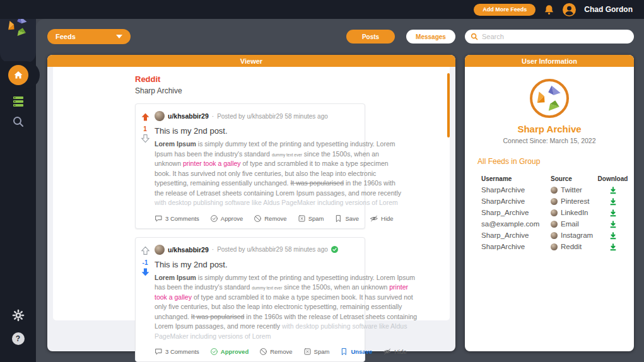  Describe the element at coordinates (516, 224) in the screenshot. I see `feed-username: sa@example.com` at that location.